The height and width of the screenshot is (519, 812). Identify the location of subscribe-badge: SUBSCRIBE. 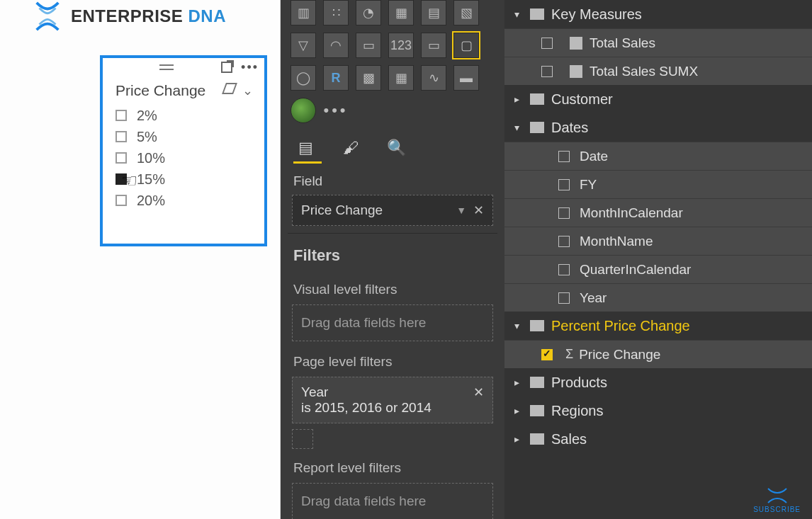
(777, 500).